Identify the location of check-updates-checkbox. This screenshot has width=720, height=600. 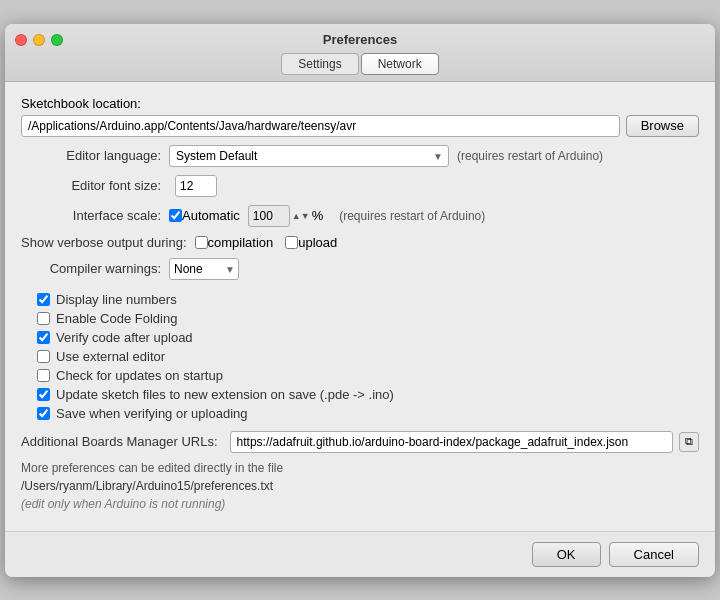
(44, 376).